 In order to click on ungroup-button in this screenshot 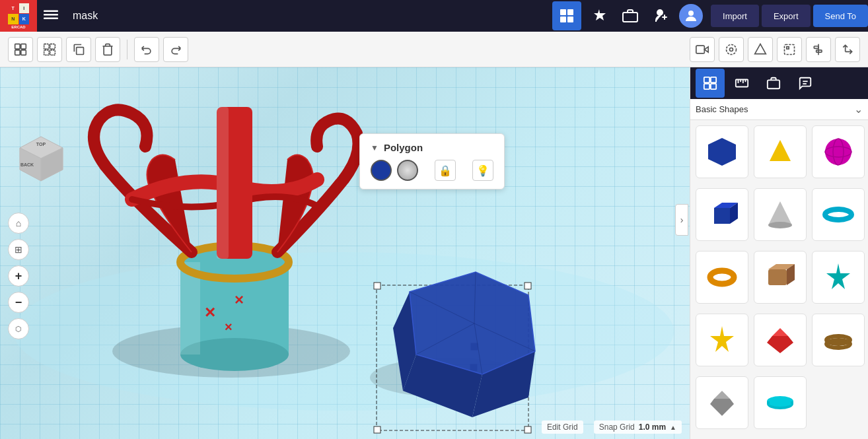, I will do `click(50, 50)`.